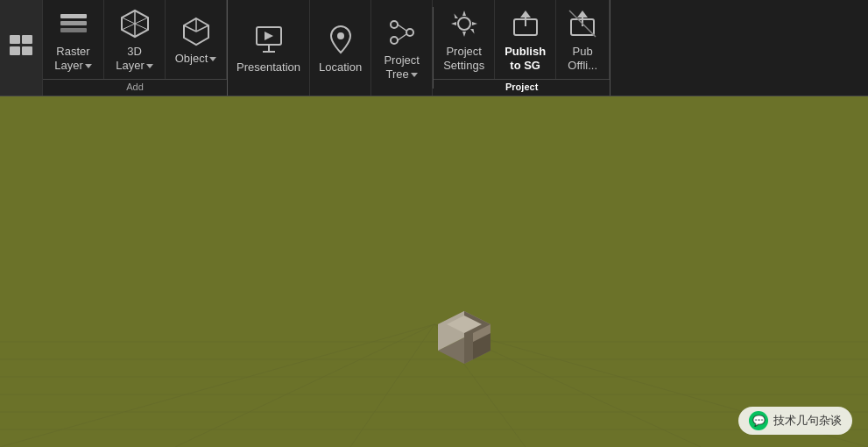 The image size is (868, 447). Describe the element at coordinates (135, 24) in the screenshot. I see `3d-layer-icon` at that location.